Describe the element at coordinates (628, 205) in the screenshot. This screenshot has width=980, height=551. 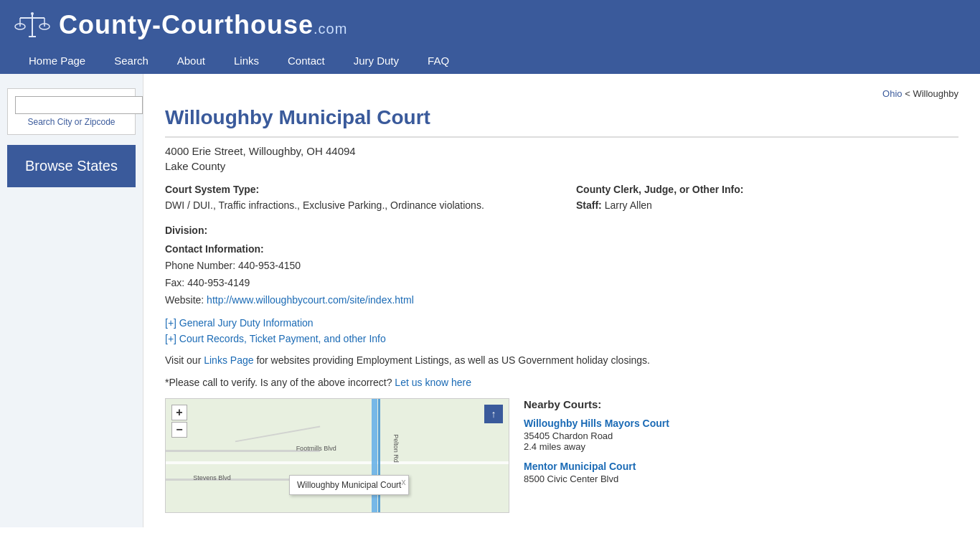
I see `staff-name: Larry Allen` at that location.